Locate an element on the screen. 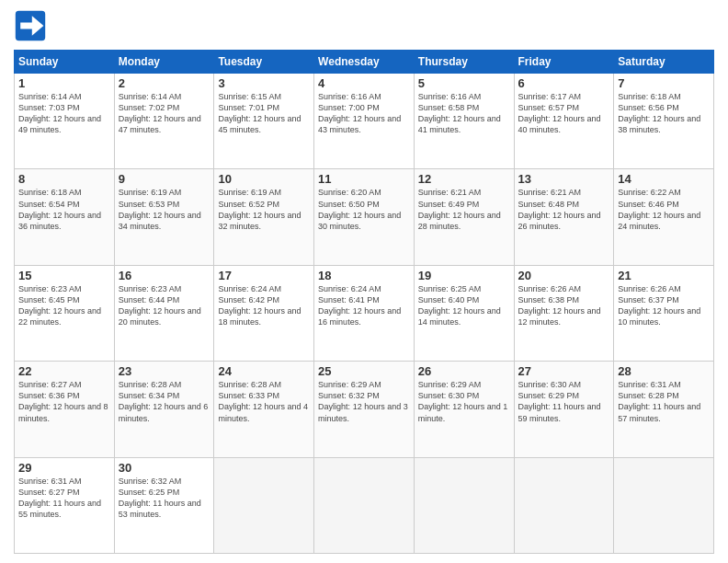 The width and height of the screenshot is (728, 563). day-info: Sunrise: 6:14 AMSunset: 7:02 PMDaylight:… is located at coordinates (165, 114).